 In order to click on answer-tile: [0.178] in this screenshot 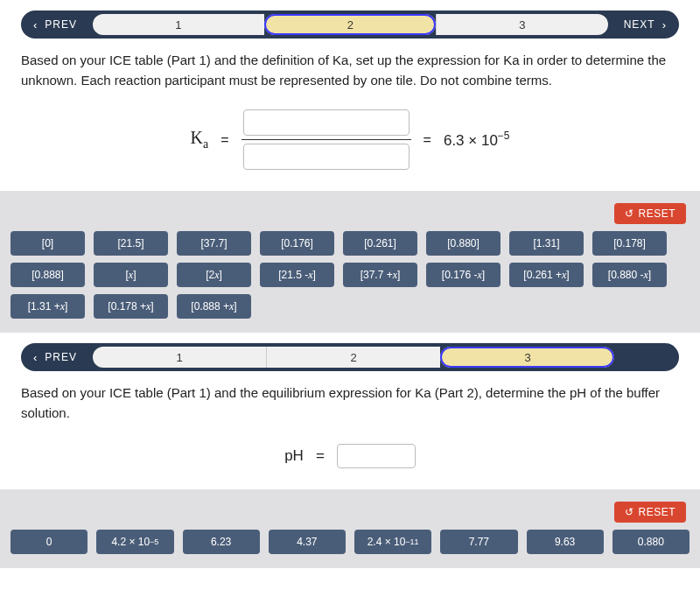, I will do `click(630, 243)`.